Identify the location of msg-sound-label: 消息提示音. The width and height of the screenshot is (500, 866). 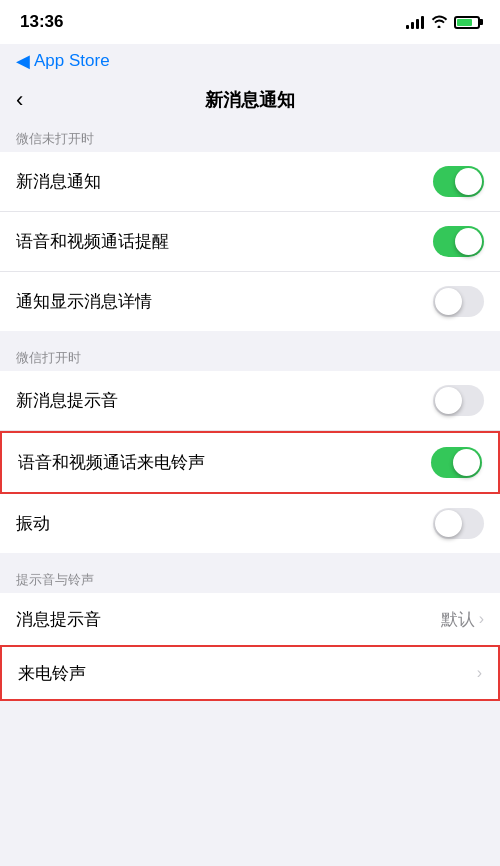
(58, 620).